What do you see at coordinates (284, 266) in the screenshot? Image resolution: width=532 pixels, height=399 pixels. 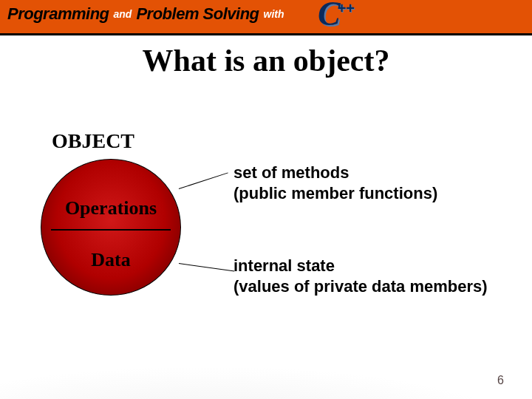 I see `data-desc-line1: internal state` at bounding box center [284, 266].